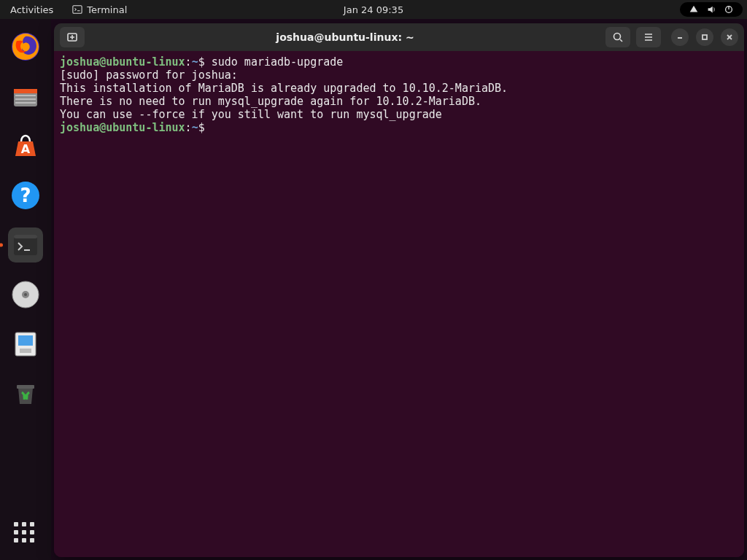  What do you see at coordinates (26, 96) in the screenshot?
I see `files-icon` at bounding box center [26, 96].